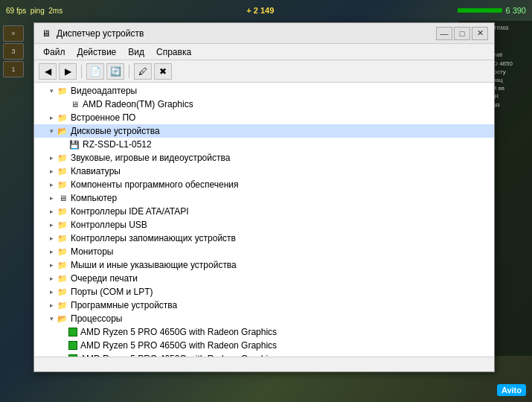 Image resolution: width=532 pixels, height=402 pixels. What do you see at coordinates (264, 252) in the screenshot?
I see `tree-node-monitors: ▸ 📁 Мониторы` at bounding box center [264, 252].